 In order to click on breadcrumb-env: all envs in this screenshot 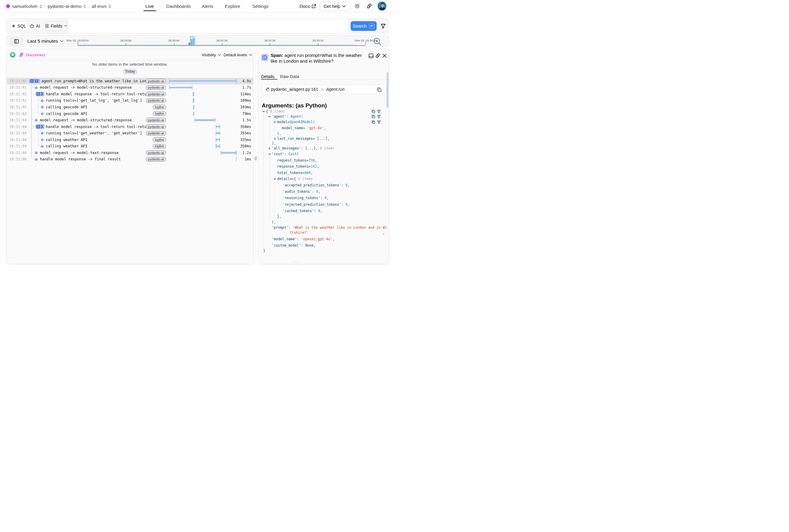, I will do `click(99, 6)`.